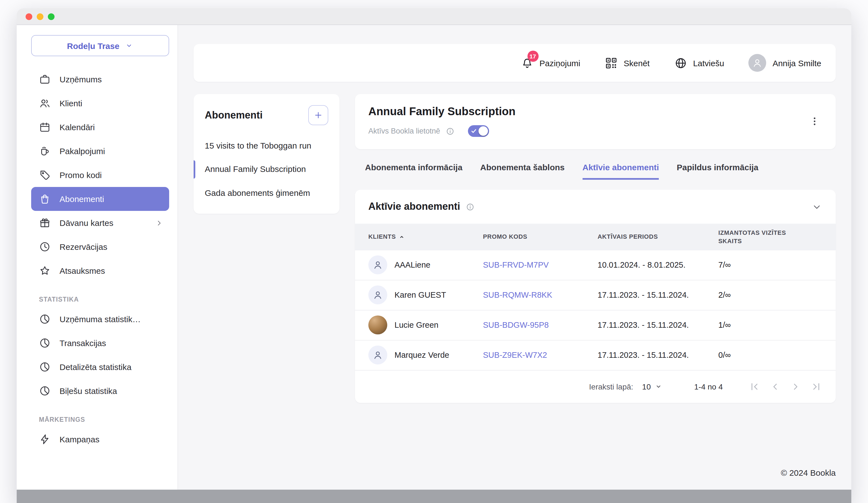 The image size is (868, 503). What do you see at coordinates (234, 115) in the screenshot?
I see `panel-title: Abonementi` at bounding box center [234, 115].